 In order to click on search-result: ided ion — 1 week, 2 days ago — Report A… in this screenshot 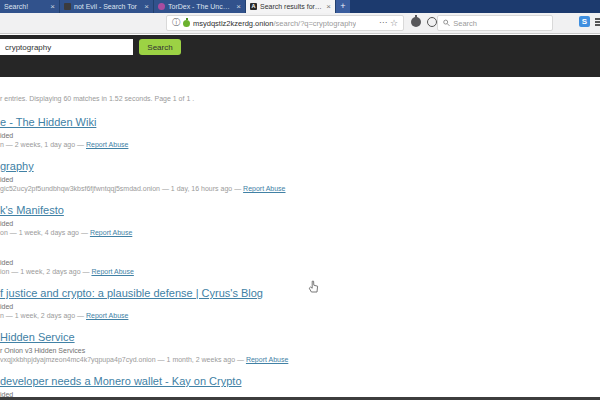, I will do `click(295, 260)`.